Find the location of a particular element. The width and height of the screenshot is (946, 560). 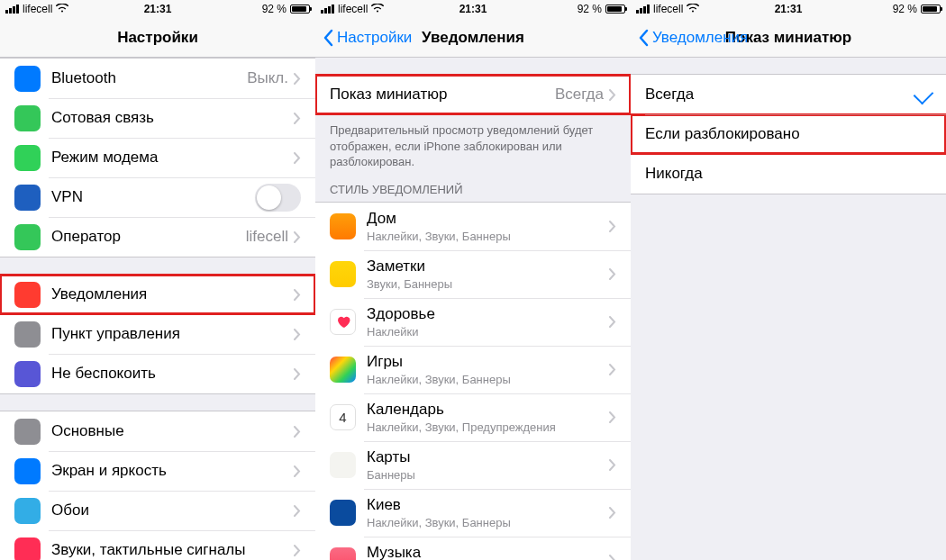

settings-row: Экран и яркость is located at coordinates (158, 471).